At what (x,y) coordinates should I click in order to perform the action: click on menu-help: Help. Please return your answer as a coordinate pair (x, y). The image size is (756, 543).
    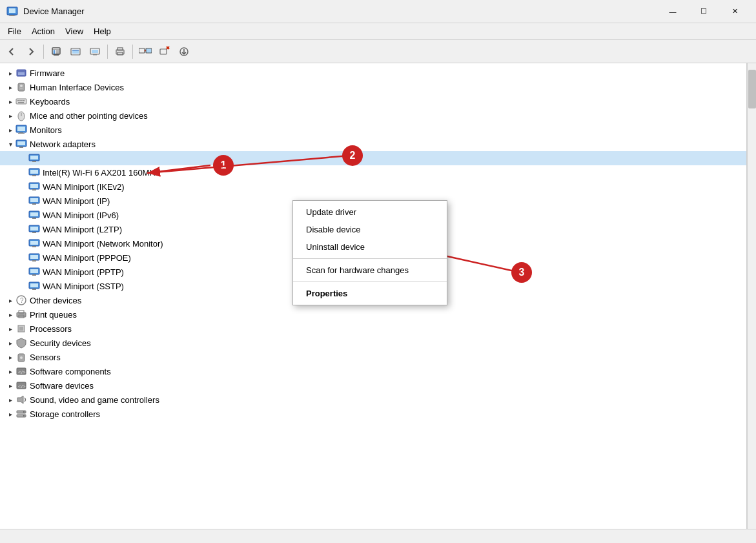
    Looking at the image, I should click on (102, 31).